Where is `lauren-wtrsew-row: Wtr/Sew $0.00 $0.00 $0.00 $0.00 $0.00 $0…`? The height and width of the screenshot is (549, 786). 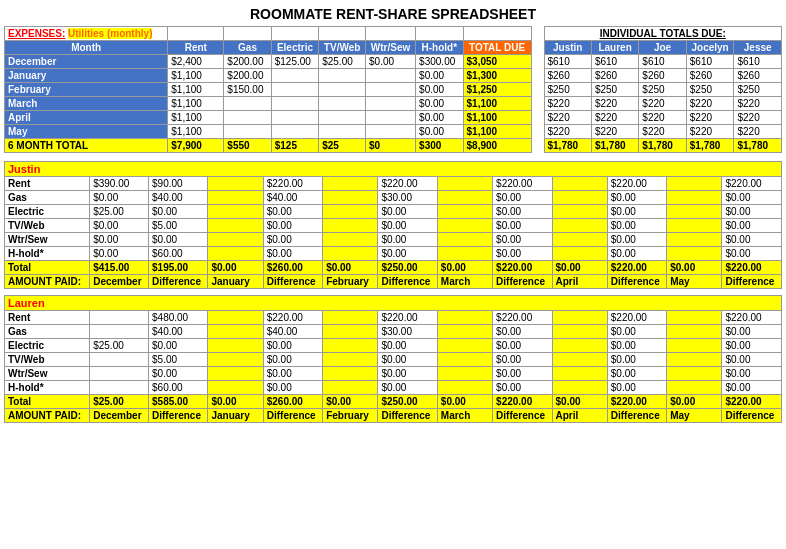 lauren-wtrsew-row: Wtr/Sew $0.00 $0.00 $0.00 $0.00 $0.00 $0… is located at coordinates (394, 374).